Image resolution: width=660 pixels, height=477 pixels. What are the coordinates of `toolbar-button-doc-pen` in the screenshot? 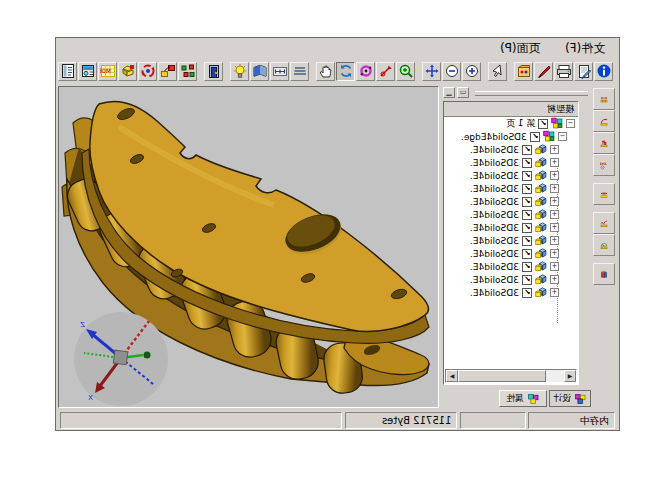 It's located at (584, 72).